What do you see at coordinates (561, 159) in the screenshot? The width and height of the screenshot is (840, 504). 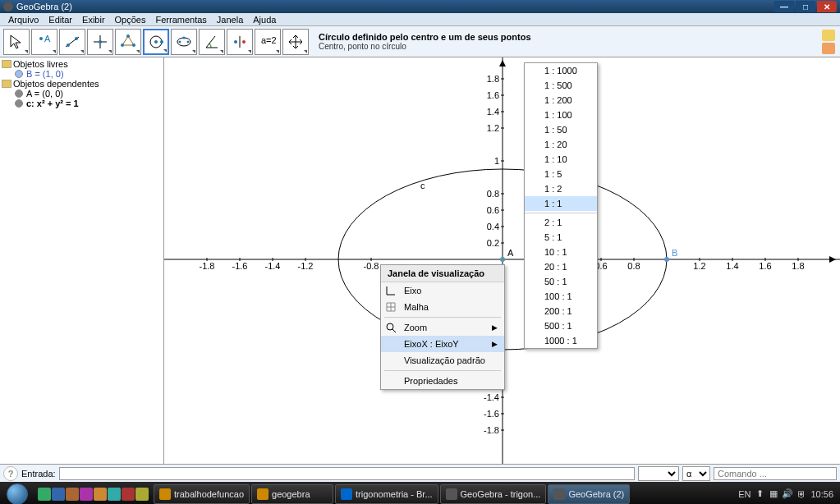 I see `ratio-1-10: 1 : 10` at bounding box center [561, 159].